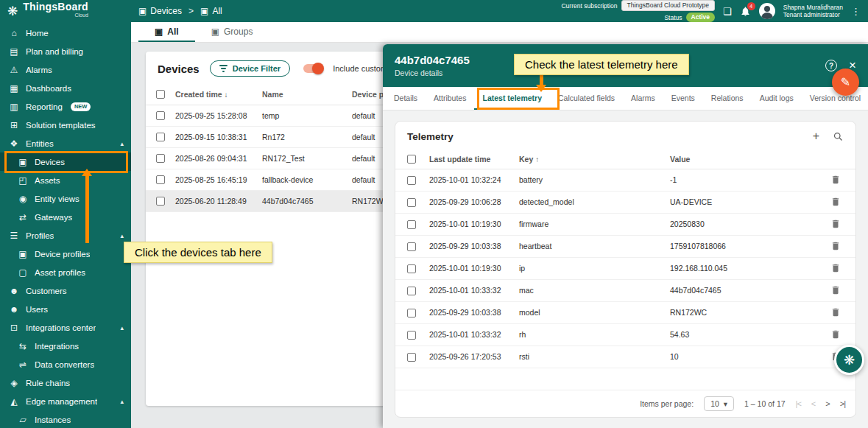 Image resolution: width=868 pixels, height=428 pixels. I want to click on telemetry-time: 2025-09-29 10:03:38, so click(470, 312).